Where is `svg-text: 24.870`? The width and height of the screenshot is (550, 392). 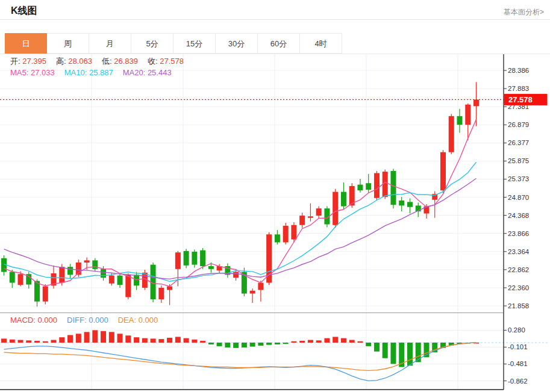 svg-text: 24.870 is located at coordinates (518, 198).